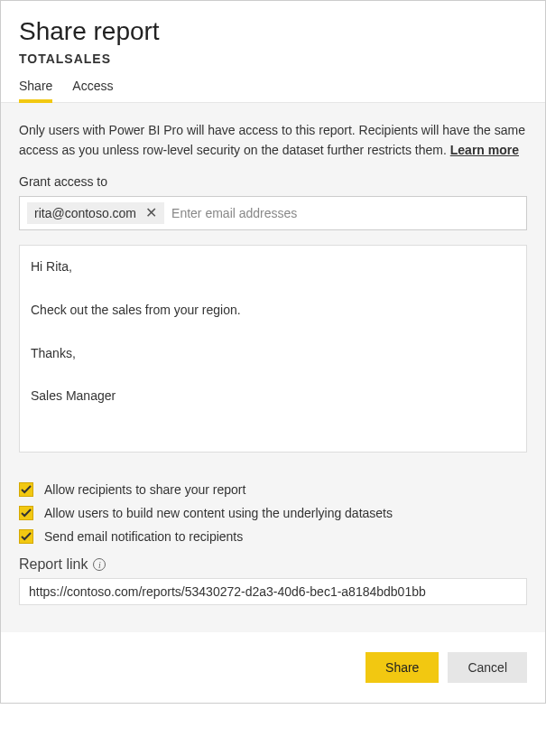 The width and height of the screenshot is (546, 756). Describe the element at coordinates (345, 213) in the screenshot. I see `email-input` at that location.